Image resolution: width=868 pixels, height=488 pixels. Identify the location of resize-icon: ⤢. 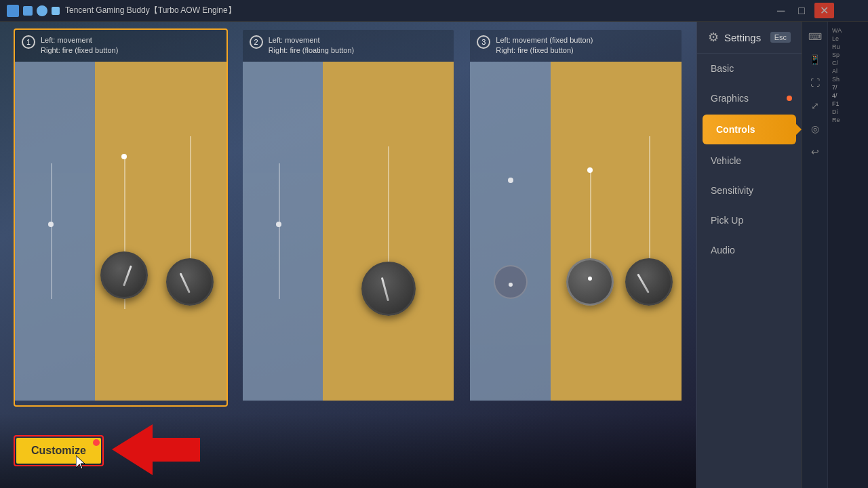
(815, 106).